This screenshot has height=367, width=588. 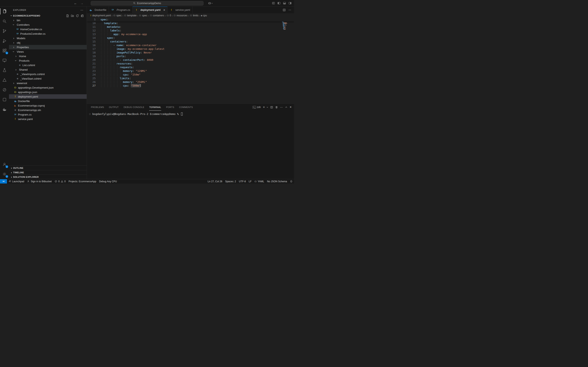 What do you see at coordinates (4, 41) in the screenshot?
I see `activity-run-debug` at bounding box center [4, 41].